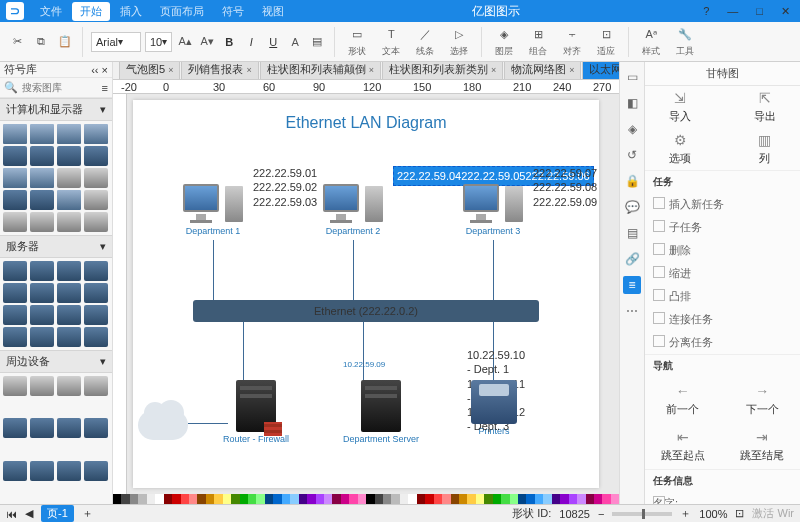 The width and height of the screenshot is (800, 522). Describe the element at coordinates (762, 391) in the screenshot. I see `next-icon: →` at that location.